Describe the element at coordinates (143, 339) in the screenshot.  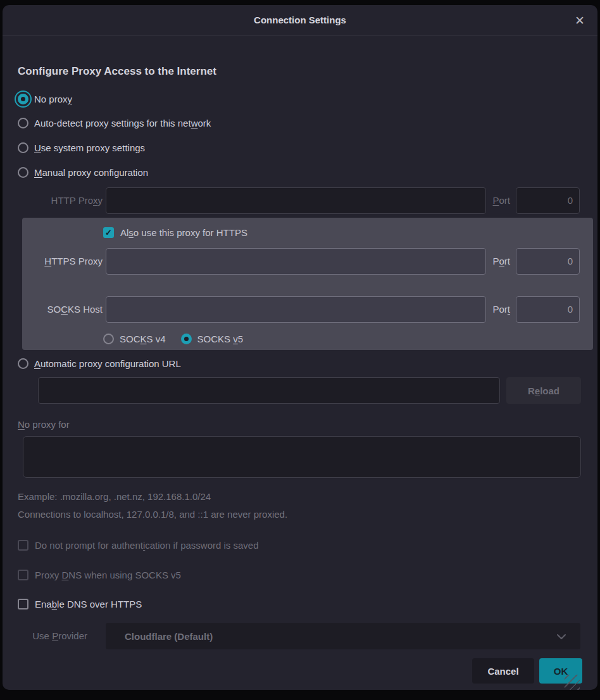
I see `radio-label-socks-v4: SOCKS v4` at that location.